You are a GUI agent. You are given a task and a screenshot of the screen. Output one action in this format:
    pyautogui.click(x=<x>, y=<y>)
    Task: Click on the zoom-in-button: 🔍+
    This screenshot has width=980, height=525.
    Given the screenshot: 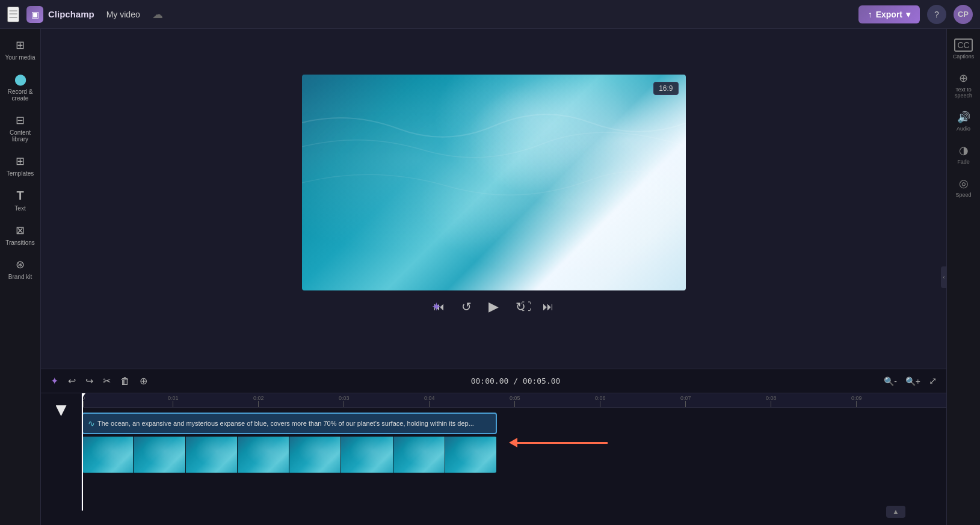 What is the action you would take?
    pyautogui.click(x=913, y=381)
    